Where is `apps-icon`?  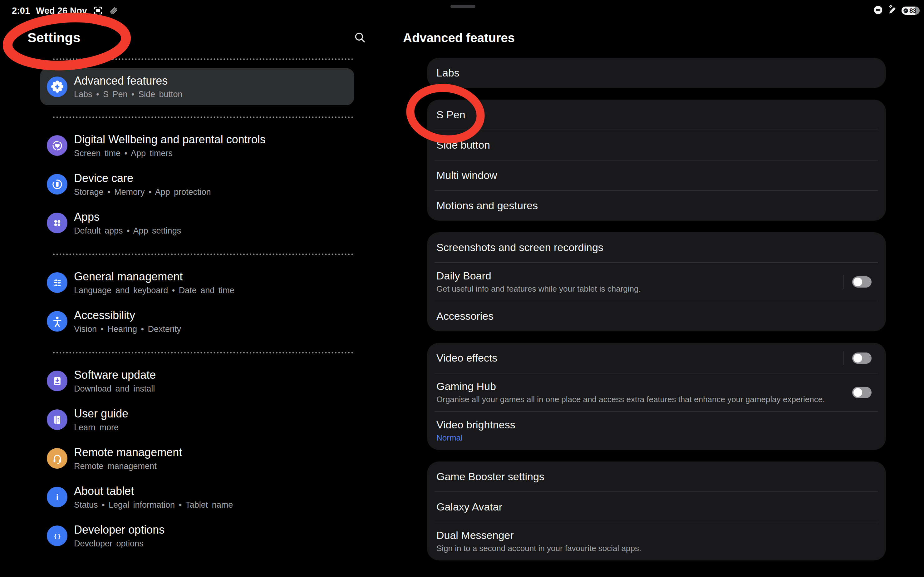
apps-icon is located at coordinates (57, 223).